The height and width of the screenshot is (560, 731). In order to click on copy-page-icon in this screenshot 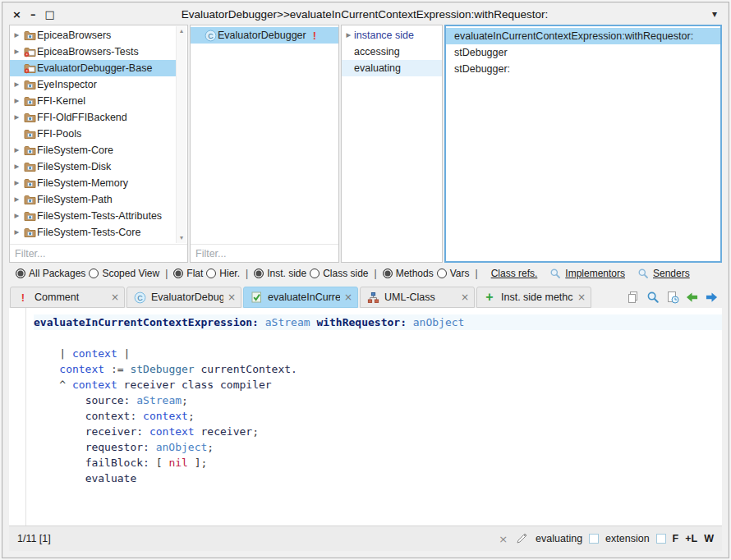, I will do `click(632, 297)`.